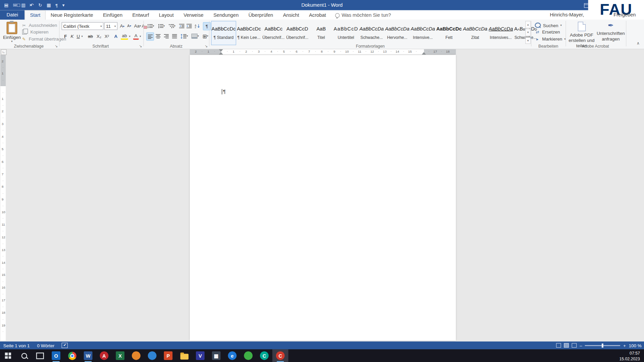 Image resolution: width=644 pixels, height=362 pixels. What do you see at coordinates (449, 33) in the screenshot?
I see `style-fett: AaBbCcDc Fett` at bounding box center [449, 33].